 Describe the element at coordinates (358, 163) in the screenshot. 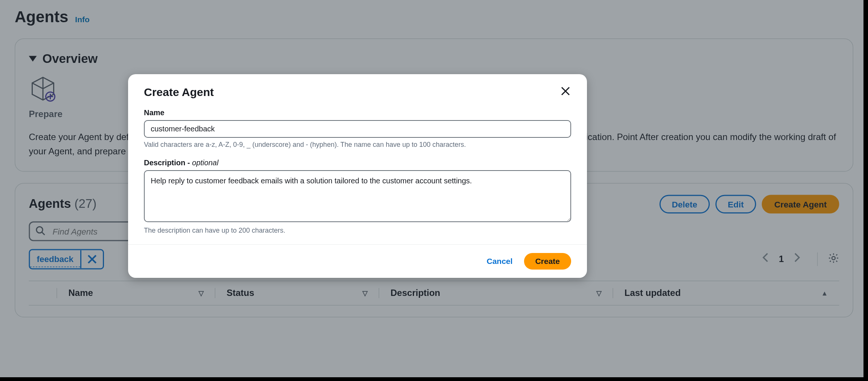

I see `description-label: Description - optional` at that location.